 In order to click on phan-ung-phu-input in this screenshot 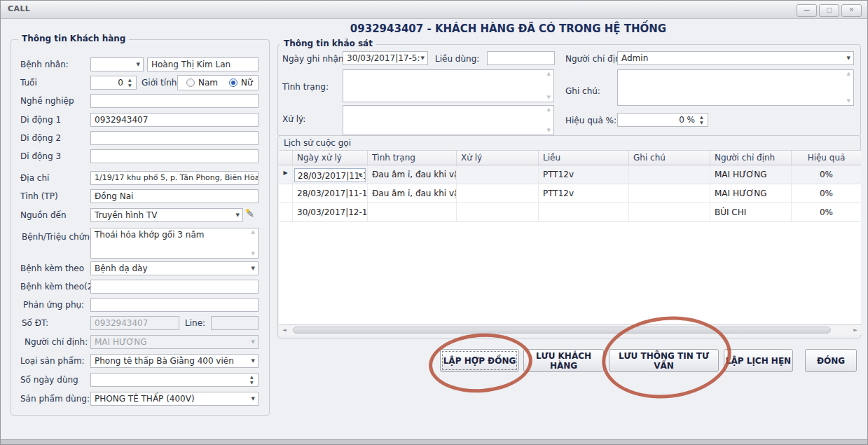, I will do `click(174, 305)`.